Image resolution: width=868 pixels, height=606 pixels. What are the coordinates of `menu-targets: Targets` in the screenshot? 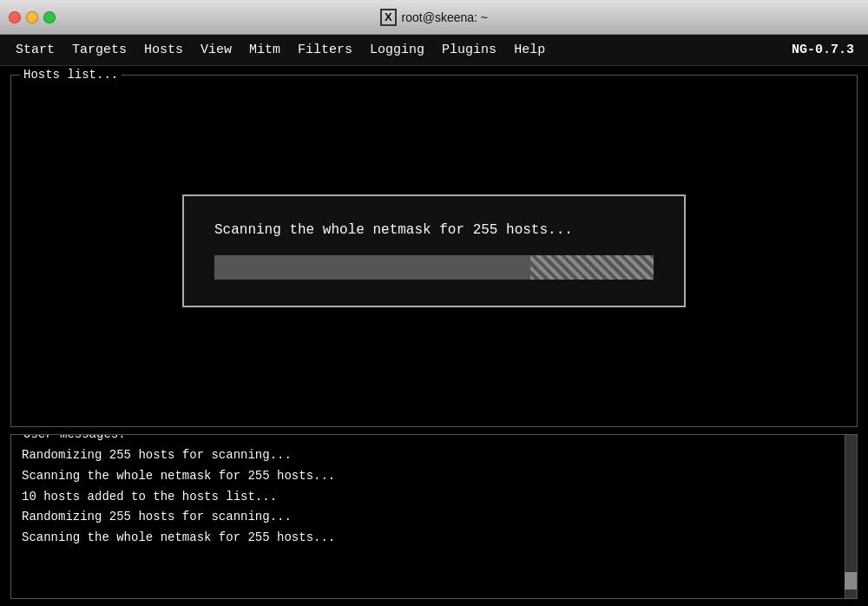 It's located at (99, 50).